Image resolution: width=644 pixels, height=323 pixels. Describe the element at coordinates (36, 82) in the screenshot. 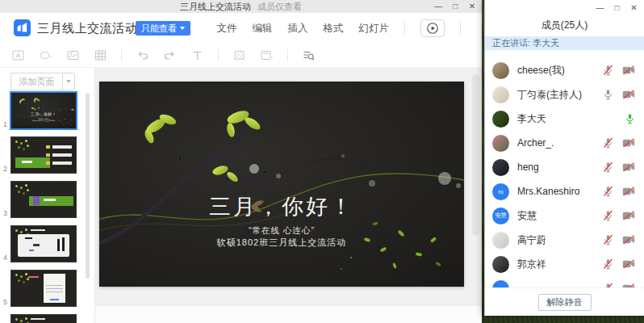

I see `add-page-button: 添加页面` at that location.